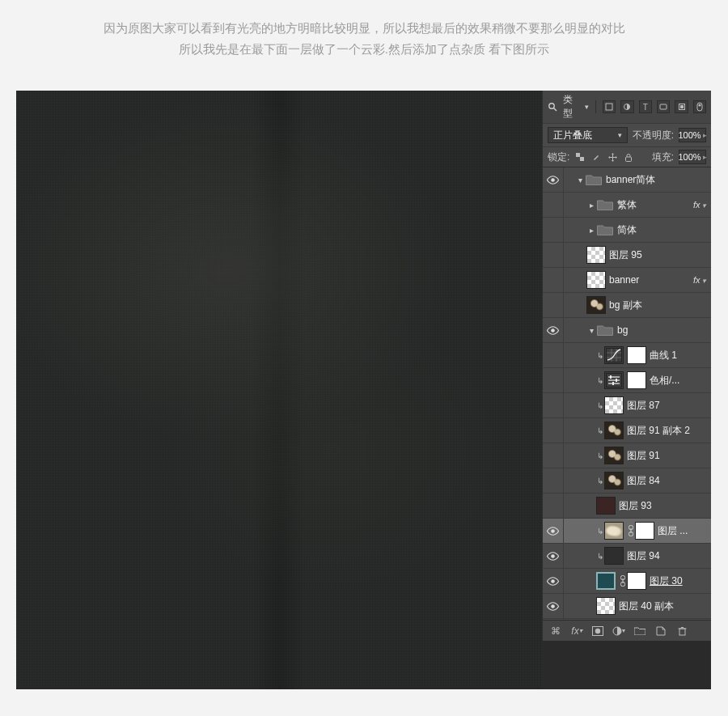 The width and height of the screenshot is (728, 716). Describe the element at coordinates (598, 631) in the screenshot. I see `mask-icon` at that location.